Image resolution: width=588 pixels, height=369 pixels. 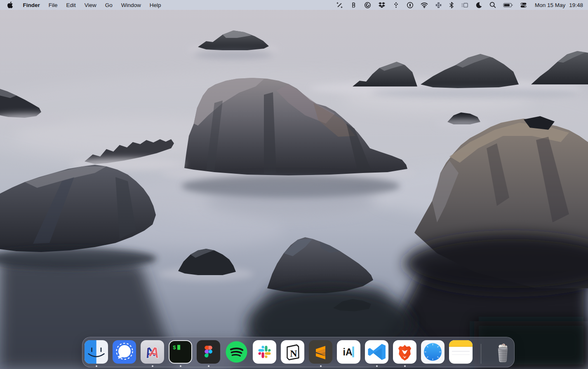 What do you see at coordinates (481, 354) in the screenshot?
I see `dock-divider` at bounding box center [481, 354].